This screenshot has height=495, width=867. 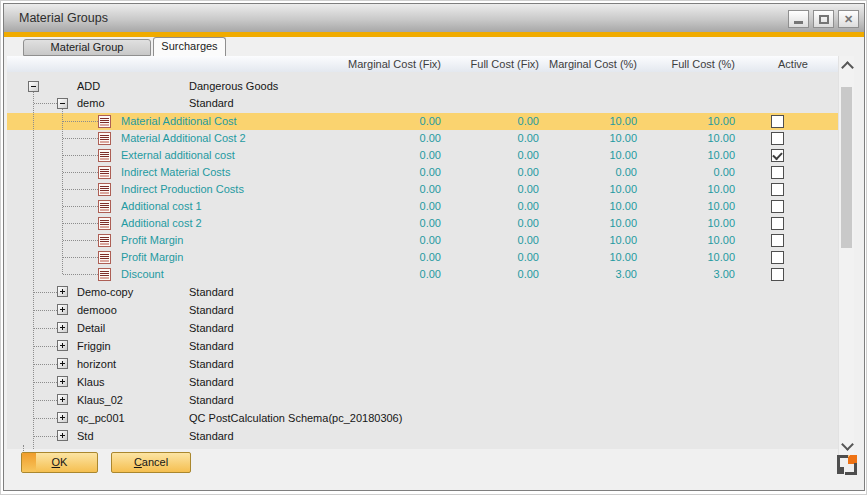 I want to click on scrollbar-thumb, so click(x=846, y=168).